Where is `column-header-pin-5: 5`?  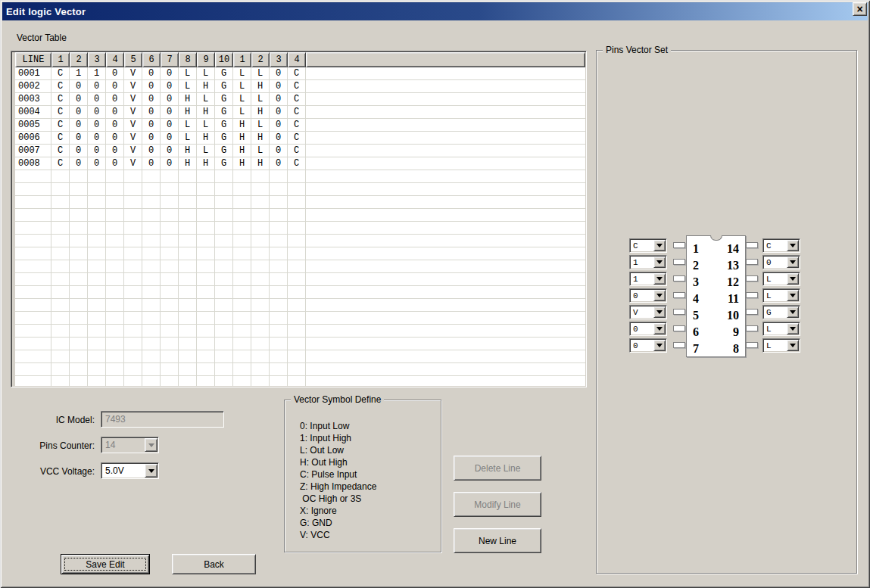
column-header-pin-5: 5 is located at coordinates (133, 60).